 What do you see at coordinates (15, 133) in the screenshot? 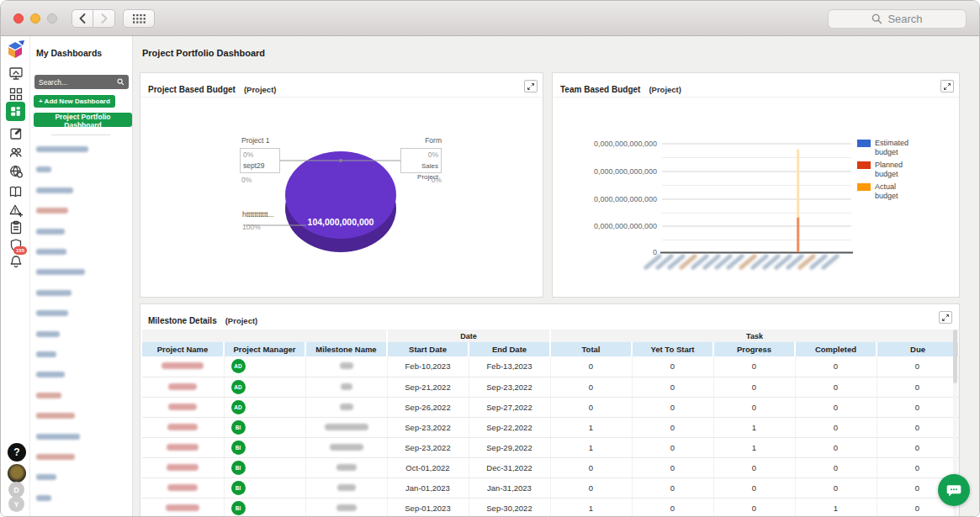
I see `sidebar-rail-edit-icon` at bounding box center [15, 133].